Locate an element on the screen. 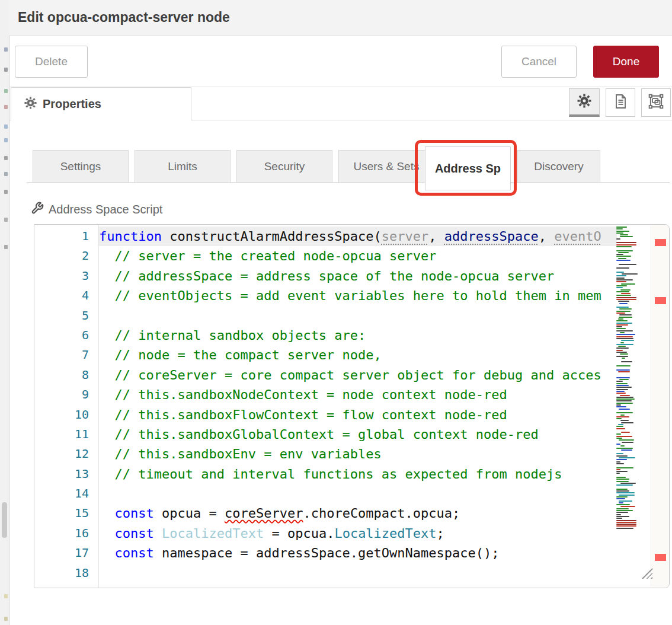 This screenshot has width=672, height=625. overview-ruler is located at coordinates (660, 406).